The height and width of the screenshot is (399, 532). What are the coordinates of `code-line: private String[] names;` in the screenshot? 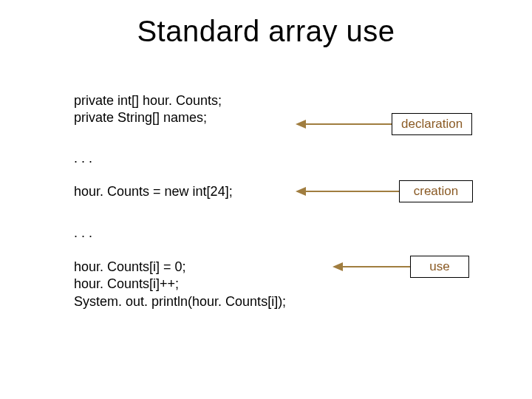 It's located at (148, 118).